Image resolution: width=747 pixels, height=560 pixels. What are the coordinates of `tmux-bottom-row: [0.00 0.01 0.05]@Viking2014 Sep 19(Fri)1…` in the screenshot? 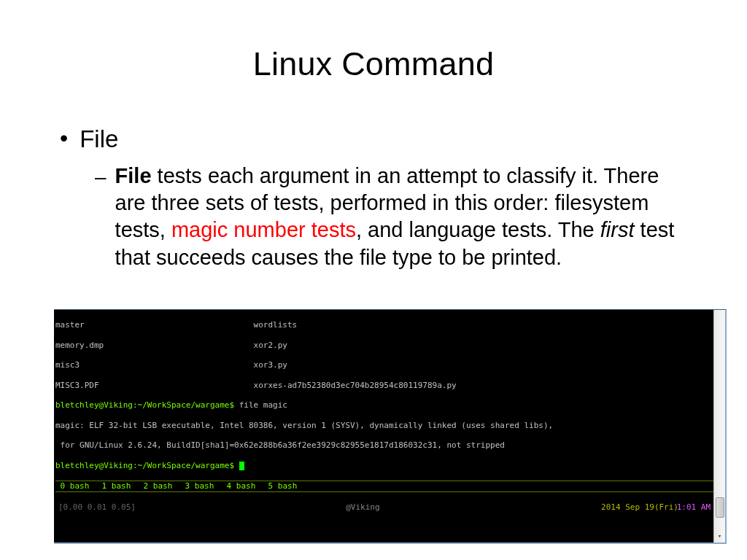 It's located at (390, 508).